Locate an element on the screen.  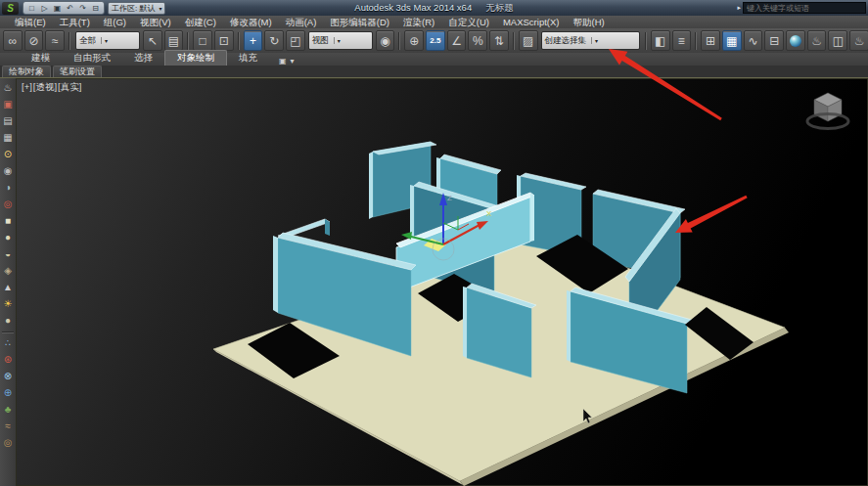
atom-icon: ⊗ is located at coordinates (8, 376).